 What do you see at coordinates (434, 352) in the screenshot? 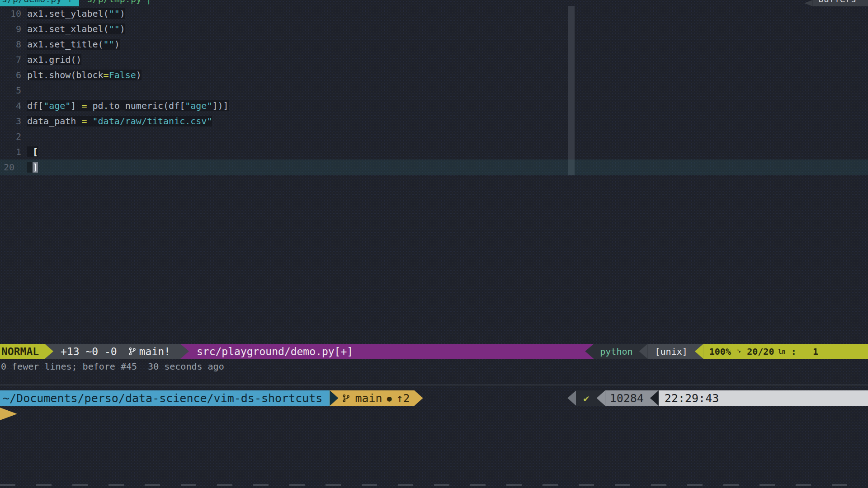
I see `statusline: NORMAL +13 ~0 -0 main! src/playground/de…` at bounding box center [434, 352].